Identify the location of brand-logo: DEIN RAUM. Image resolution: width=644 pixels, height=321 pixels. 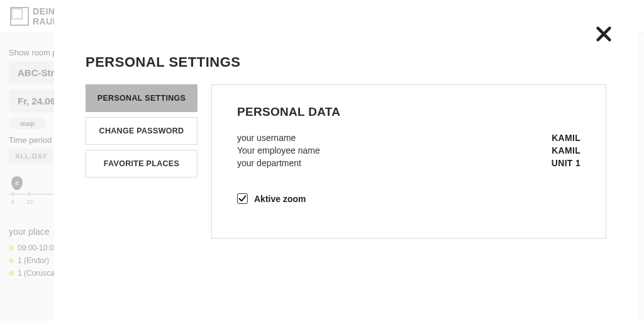
(35, 16).